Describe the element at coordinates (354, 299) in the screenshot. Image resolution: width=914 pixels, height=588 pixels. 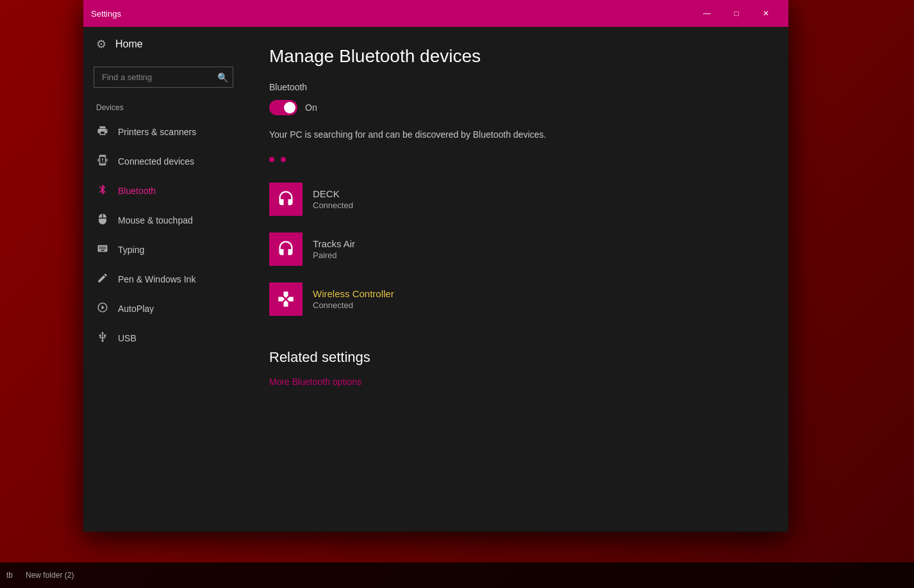
I see `device-info-wireless-controller: Wireless Controller Connected` at that location.